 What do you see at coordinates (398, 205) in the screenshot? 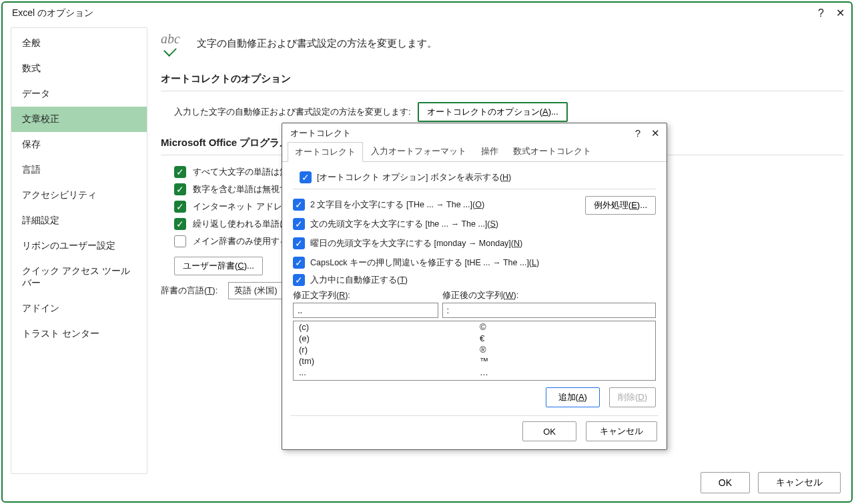
I see `lbl-two-initial-caps: 2 文字目を小文字にする [THe ... → The ...](O)` at bounding box center [398, 205].